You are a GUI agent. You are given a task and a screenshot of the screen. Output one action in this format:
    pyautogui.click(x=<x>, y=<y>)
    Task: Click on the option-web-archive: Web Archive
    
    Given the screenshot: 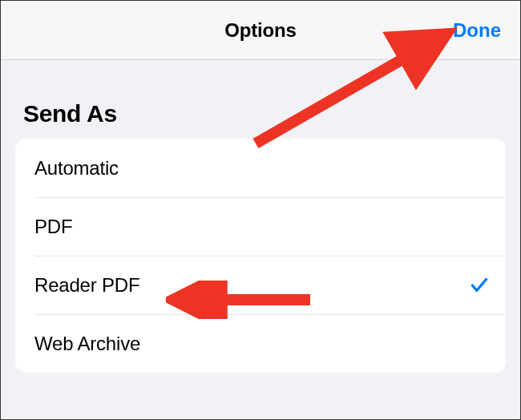 What is the action you would take?
    pyautogui.click(x=260, y=343)
    